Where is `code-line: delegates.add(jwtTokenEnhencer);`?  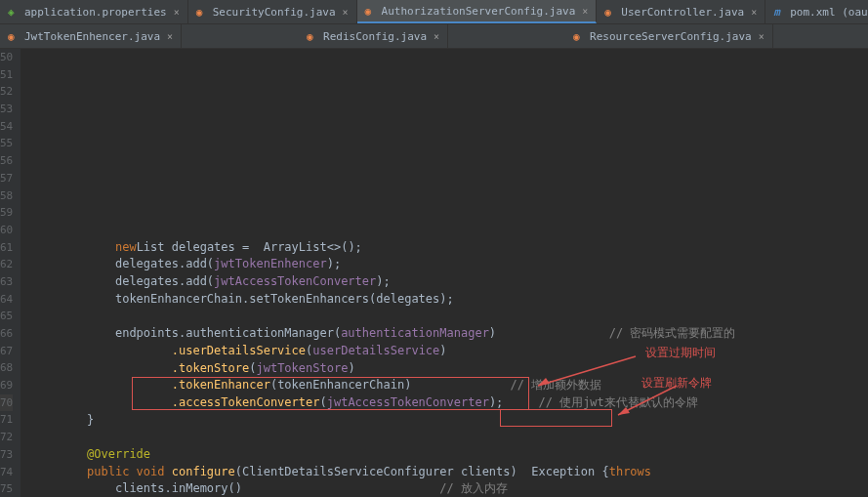
code-line: delegates.add(jwtTokenEnhencer); is located at coordinates (449, 265).